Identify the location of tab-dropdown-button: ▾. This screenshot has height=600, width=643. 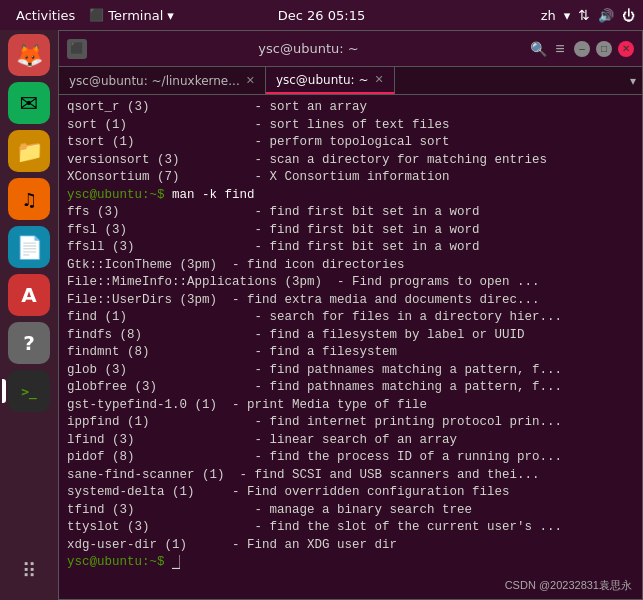
(633, 80).